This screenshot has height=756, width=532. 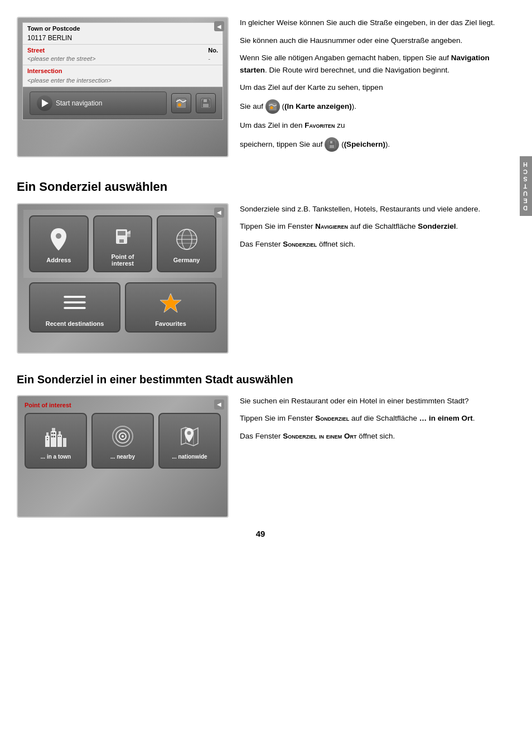 What do you see at coordinates (59, 239) in the screenshot?
I see `address-icon` at bounding box center [59, 239].